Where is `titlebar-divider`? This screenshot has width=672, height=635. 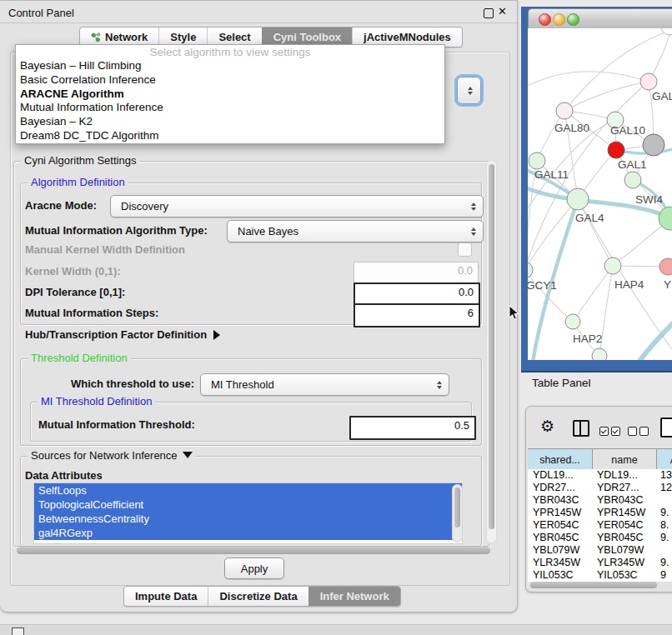 titlebar-divider is located at coordinates (258, 23).